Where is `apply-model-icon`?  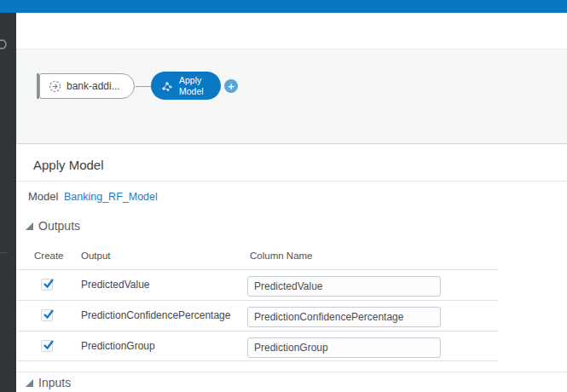 apply-model-icon is located at coordinates (167, 86).